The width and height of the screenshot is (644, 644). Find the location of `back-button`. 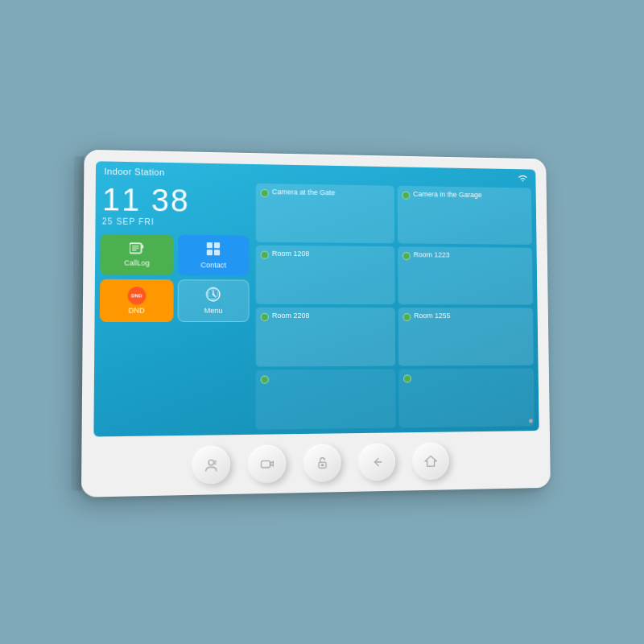

back-button is located at coordinates (377, 462).